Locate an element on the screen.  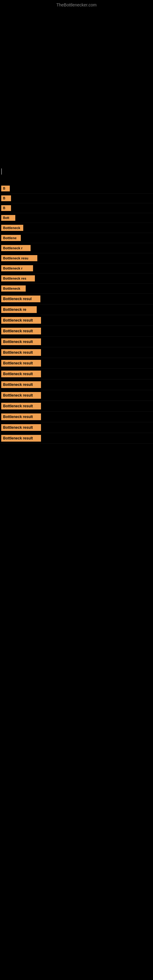
bottleneck-result-label: Bottleneck resul is located at coordinates (21, 299).